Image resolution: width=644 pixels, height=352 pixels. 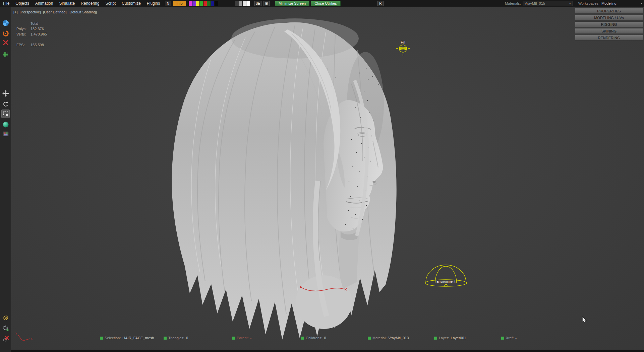 What do you see at coordinates (314, 338) in the screenshot?
I see `status-childrens: Childrens: 0` at bounding box center [314, 338].